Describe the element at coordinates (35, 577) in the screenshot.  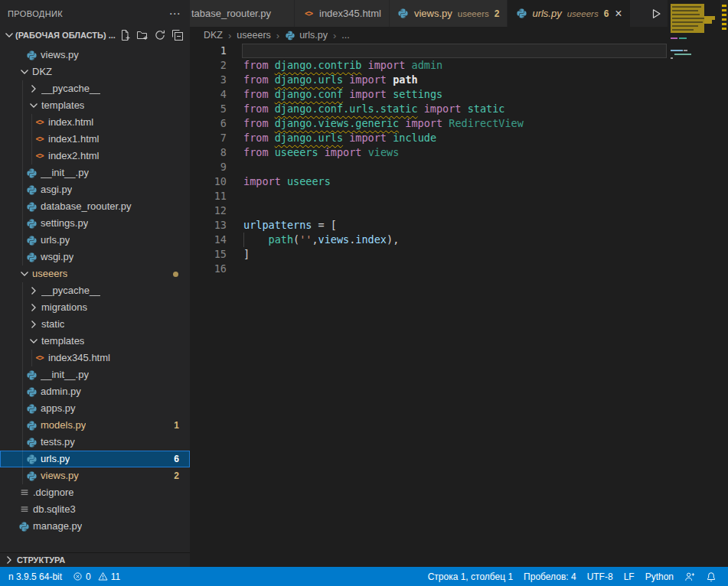
I see `python-version-status: n 3.9.5 64-bit` at that location.